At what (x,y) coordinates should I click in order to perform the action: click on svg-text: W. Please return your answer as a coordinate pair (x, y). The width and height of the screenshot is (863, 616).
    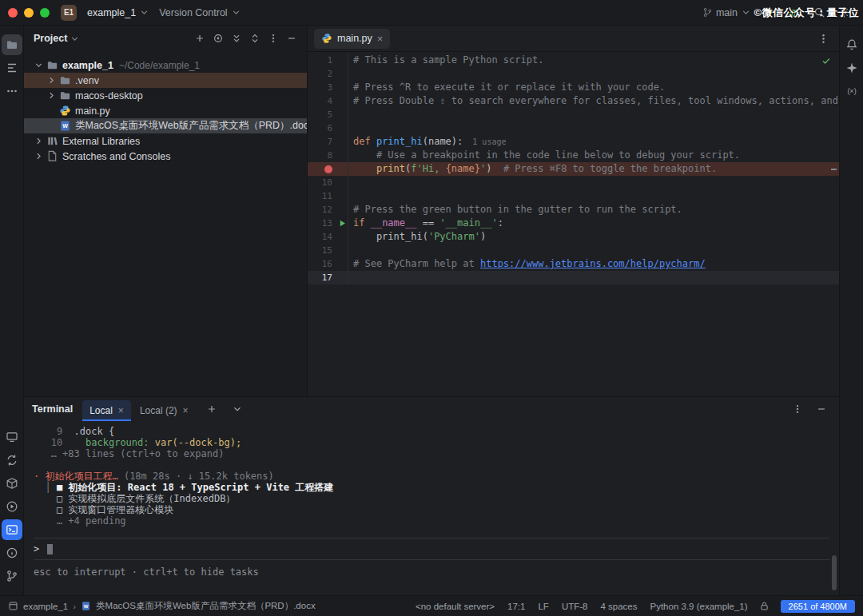
    Looking at the image, I should click on (86, 606).